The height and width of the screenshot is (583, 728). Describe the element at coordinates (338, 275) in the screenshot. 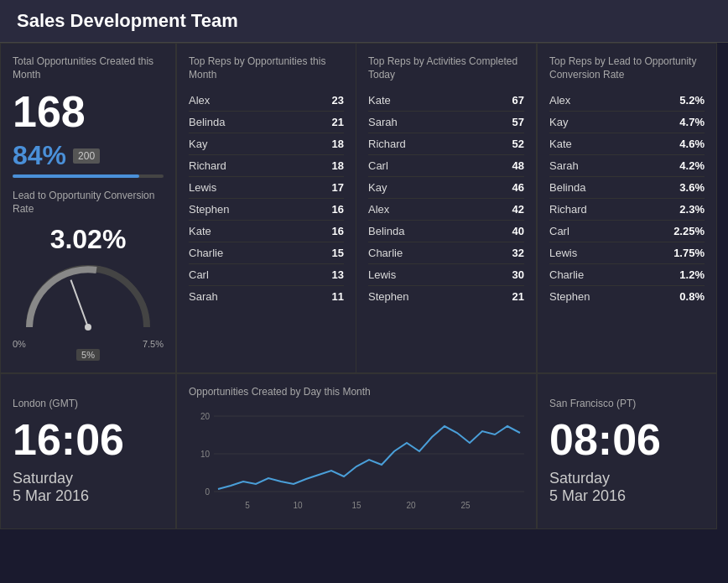

I see `rep-value: 13` at that location.